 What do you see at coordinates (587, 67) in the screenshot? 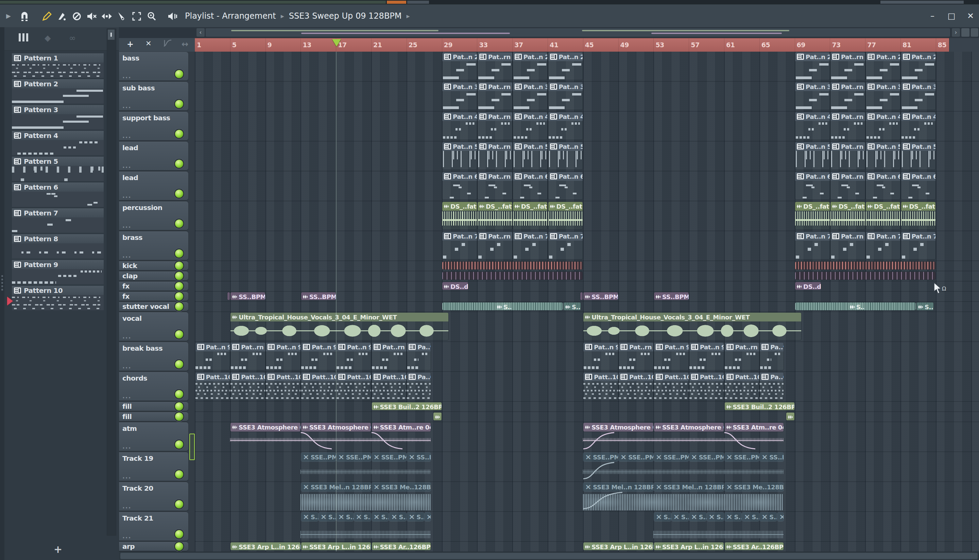
I see `playlist-lane: Pat..n 2Pat..rn 2Pat..n 2Pat..n 2Pat..n …` at bounding box center [587, 67].